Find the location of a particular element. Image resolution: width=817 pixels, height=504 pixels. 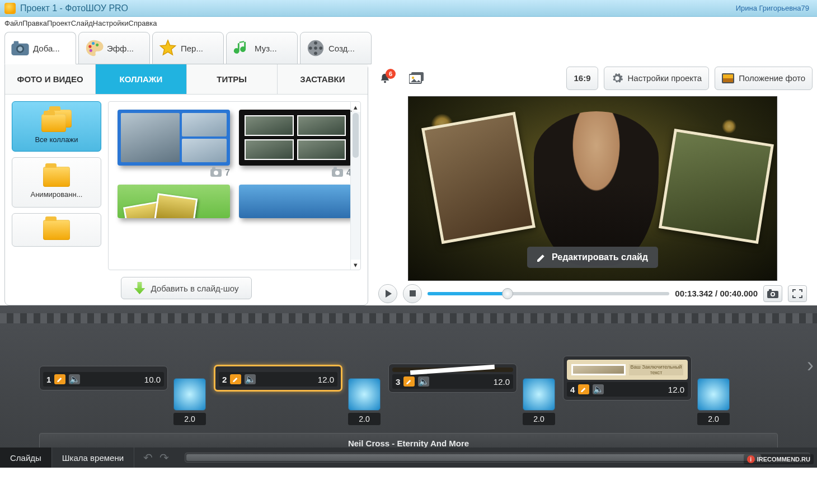

main-tab-add: Доба... is located at coordinates (40, 48).